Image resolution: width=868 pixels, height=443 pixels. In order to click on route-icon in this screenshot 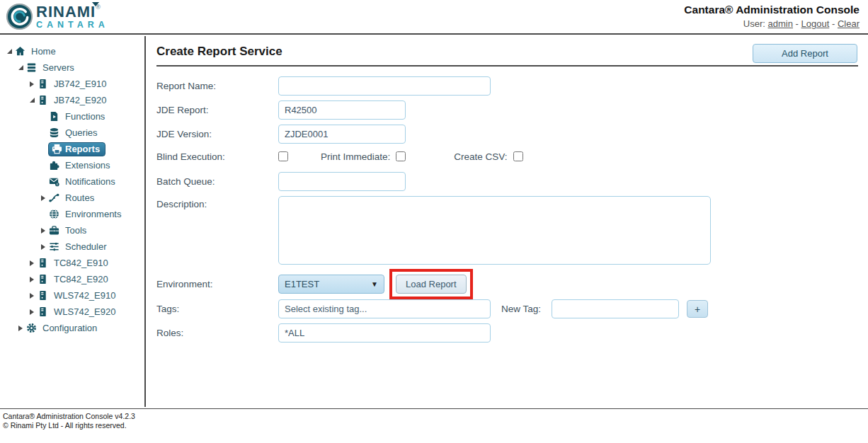, I will do `click(54, 198)`.